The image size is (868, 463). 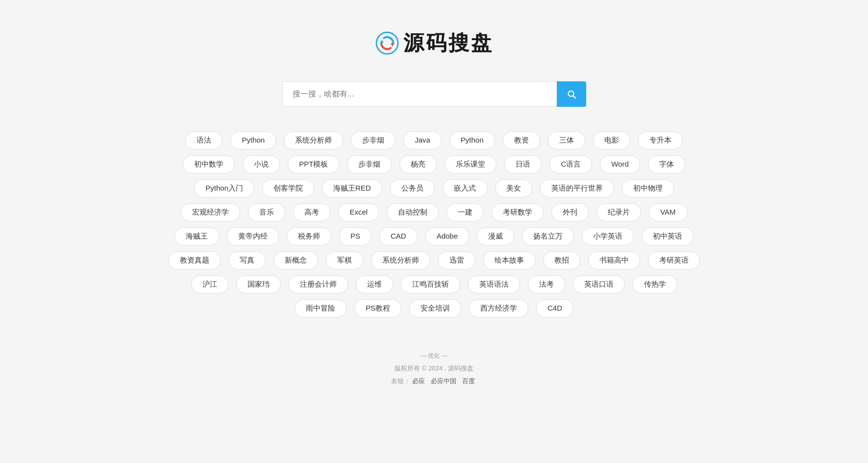 I want to click on tag-item: Excel, so click(x=359, y=213).